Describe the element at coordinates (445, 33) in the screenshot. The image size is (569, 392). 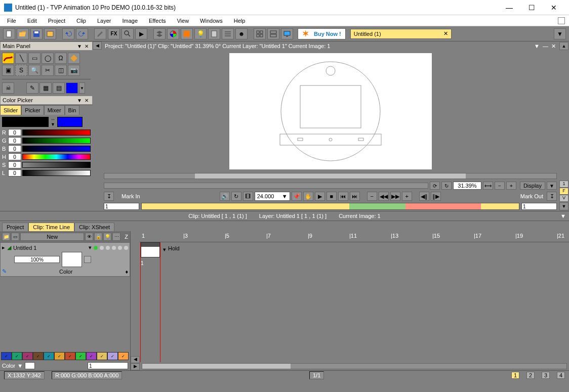
I see `document-tab-close-icon: ✕` at that location.